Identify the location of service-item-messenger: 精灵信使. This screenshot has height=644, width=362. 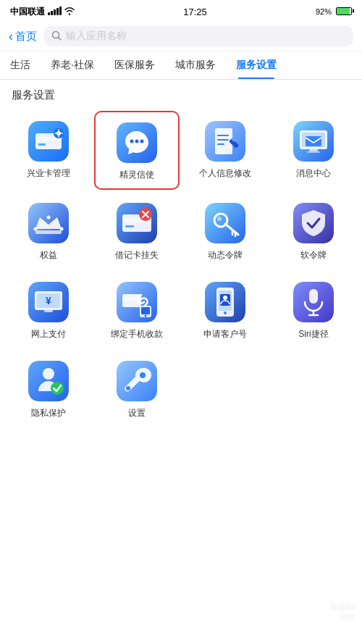
(137, 151).